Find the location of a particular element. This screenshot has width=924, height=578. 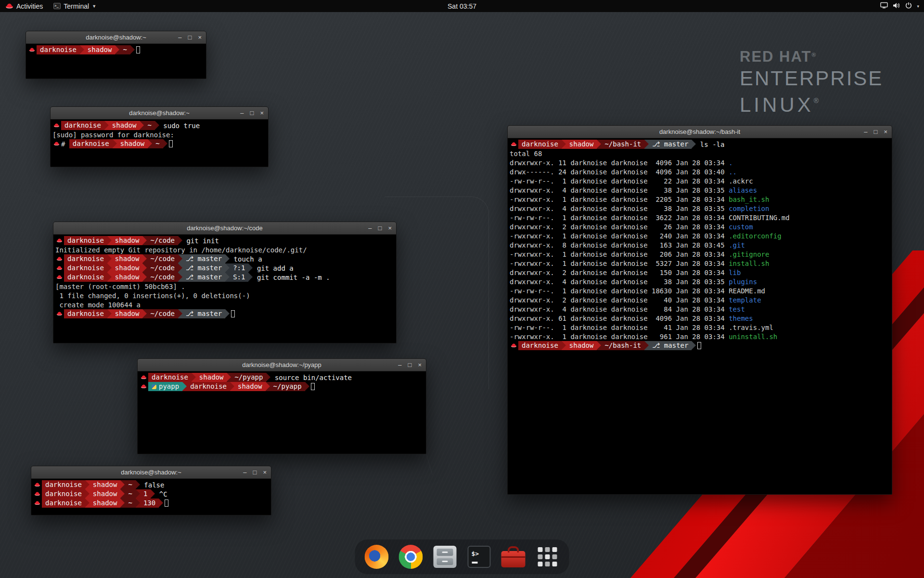

terminal-content: darknoiseshadow~/pyapp source bin/activa… is located at coordinates (282, 381).